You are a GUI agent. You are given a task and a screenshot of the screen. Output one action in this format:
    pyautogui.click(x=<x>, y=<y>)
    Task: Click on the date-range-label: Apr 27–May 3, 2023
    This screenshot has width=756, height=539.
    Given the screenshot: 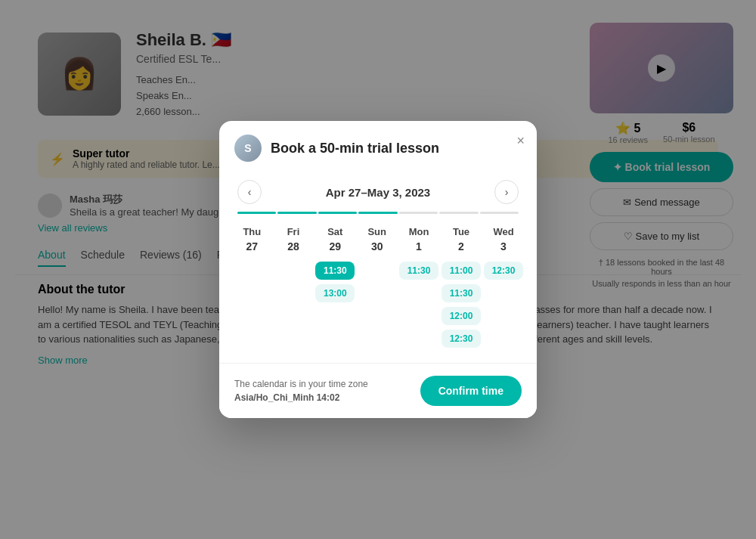 What is the action you would take?
    pyautogui.click(x=378, y=192)
    